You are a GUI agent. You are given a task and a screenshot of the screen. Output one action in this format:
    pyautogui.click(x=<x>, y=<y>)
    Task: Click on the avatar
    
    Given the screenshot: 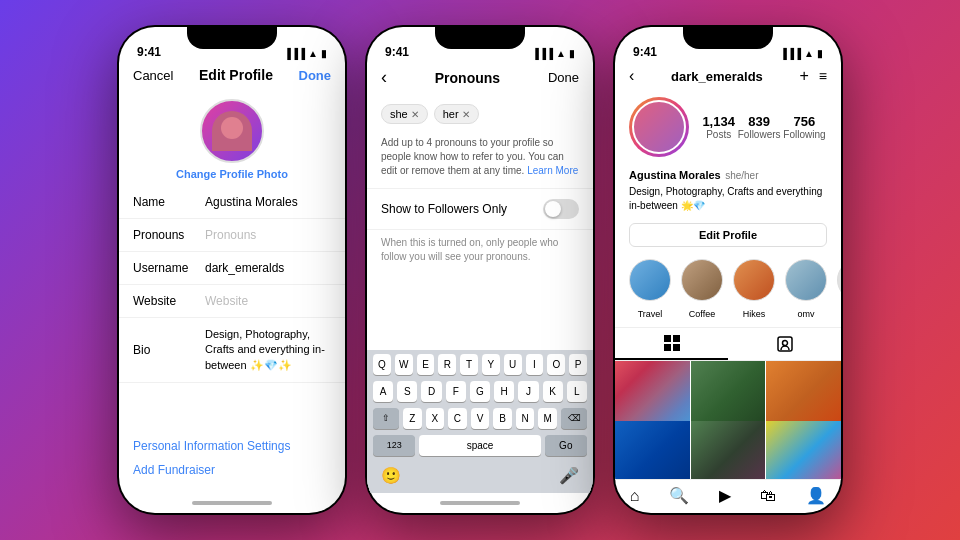 What is the action you would take?
    pyautogui.click(x=232, y=131)
    